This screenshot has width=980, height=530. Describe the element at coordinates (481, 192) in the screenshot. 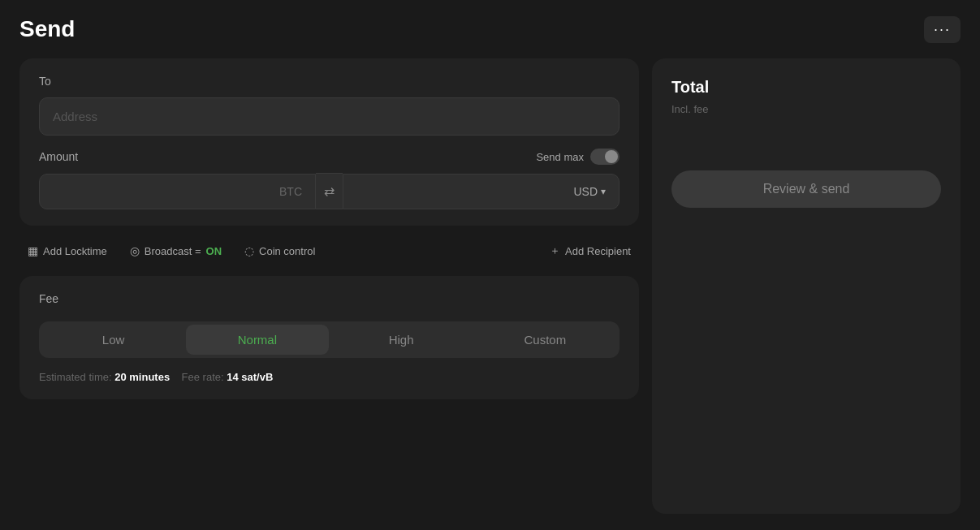

I see `usd-input-wrapper: USD ▾` at that location.